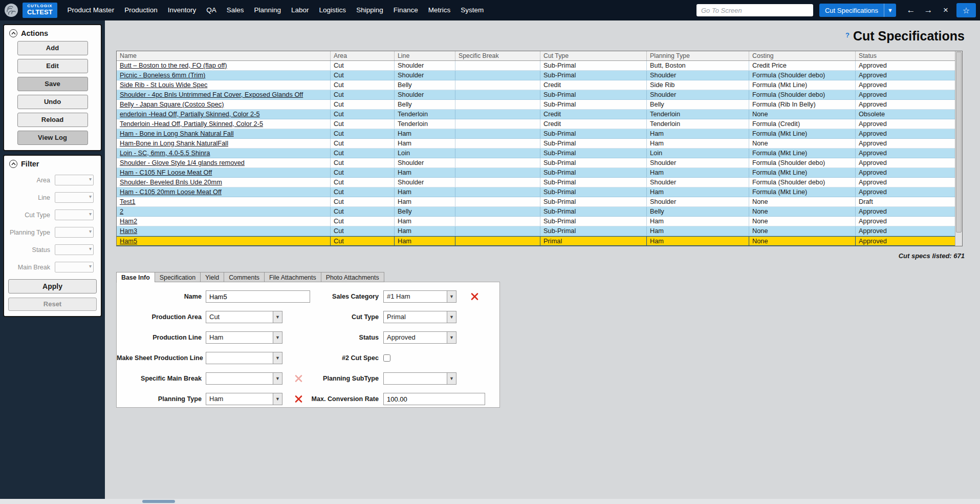  Describe the element at coordinates (224, 85) in the screenshot. I see `grid-cell-name: Side Rib - St Louis Wide Spec` at that location.